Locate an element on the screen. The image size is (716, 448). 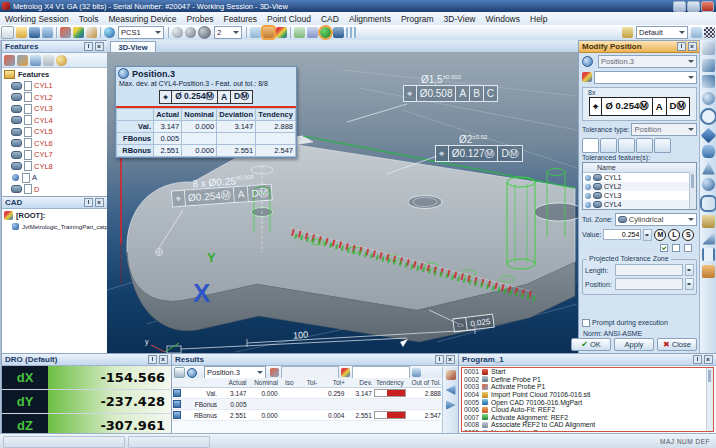
rfs-modifier-button: S is located at coordinates (688, 235).